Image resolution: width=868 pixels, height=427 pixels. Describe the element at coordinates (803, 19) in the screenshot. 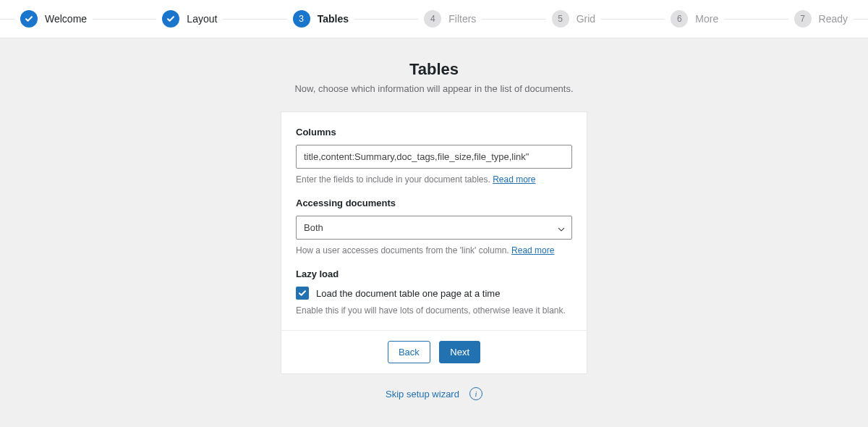

I see `step-number: 7` at that location.